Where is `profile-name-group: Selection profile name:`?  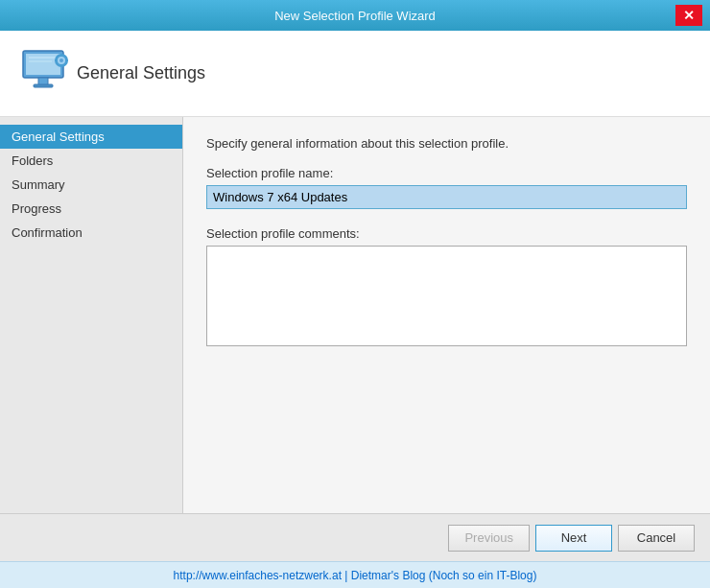 profile-name-group: Selection profile name: is located at coordinates (447, 188).